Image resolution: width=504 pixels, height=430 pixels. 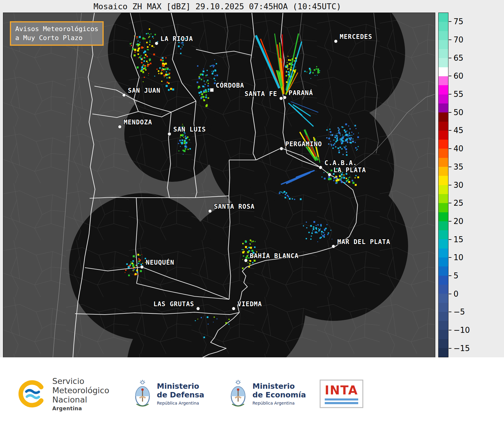 I want to click on titlebar: Mosaico ZH MAX [dBZ] 29.10.2025 07:45HOA…, so click(x=217, y=6).